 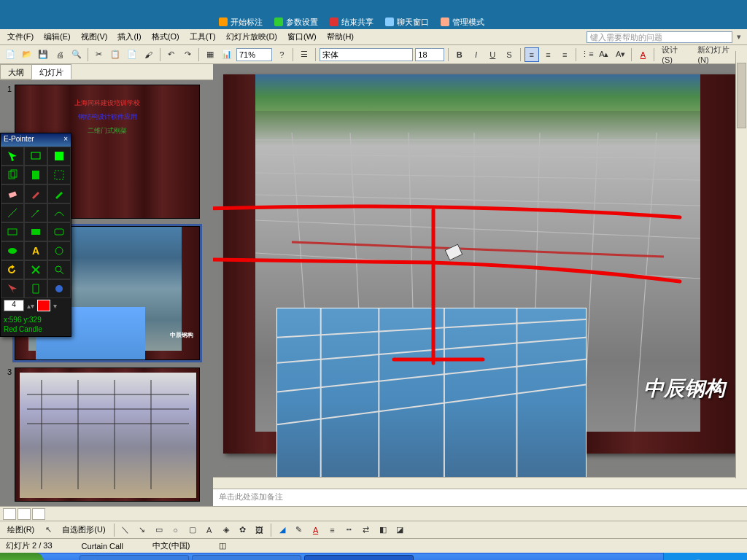 What do you see at coordinates (36, 194) in the screenshot?
I see `ep-tool-pen` at bounding box center [36, 194].